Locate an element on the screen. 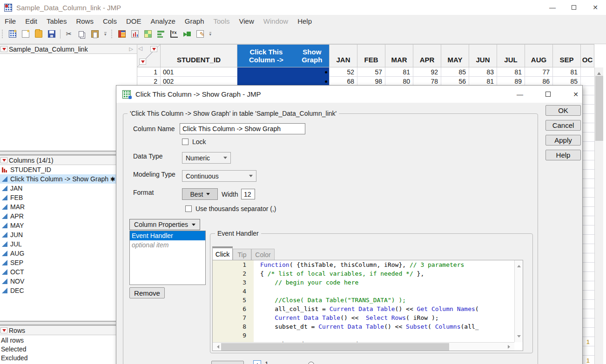 Image resolution: width=606 pixels, height=364 pixels. vertical-scrollbar is located at coordinates (599, 216).